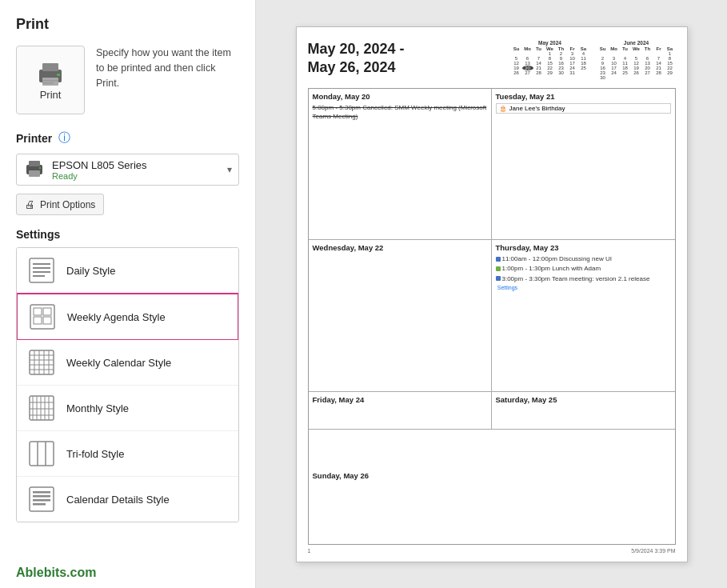  Describe the element at coordinates (30, 205) in the screenshot. I see `print-options-icon: 🖨` at that location.